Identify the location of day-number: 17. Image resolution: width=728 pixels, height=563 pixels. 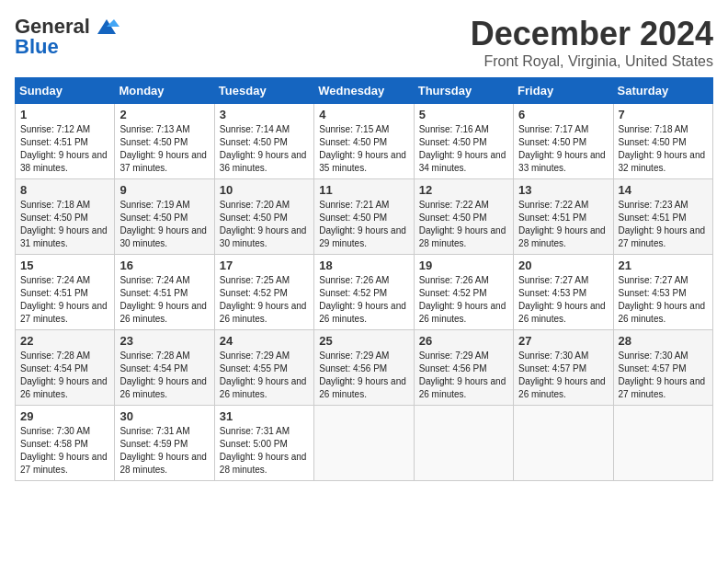
(265, 265).